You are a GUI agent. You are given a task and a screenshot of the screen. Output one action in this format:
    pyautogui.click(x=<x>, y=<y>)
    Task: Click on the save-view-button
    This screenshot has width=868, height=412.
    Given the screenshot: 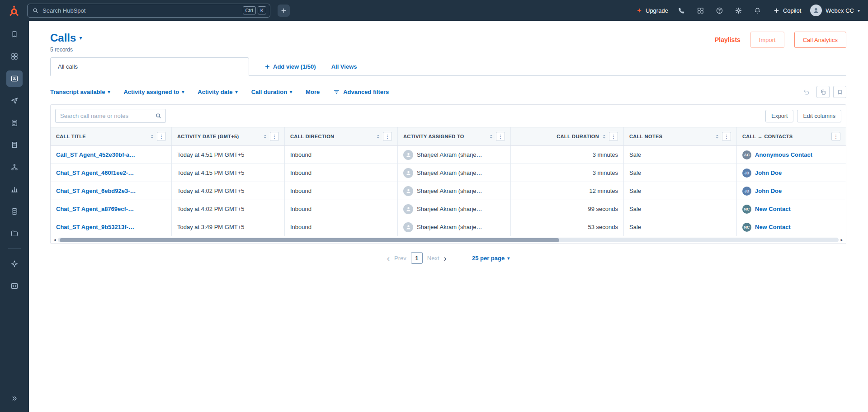 What is the action you would take?
    pyautogui.click(x=840, y=92)
    